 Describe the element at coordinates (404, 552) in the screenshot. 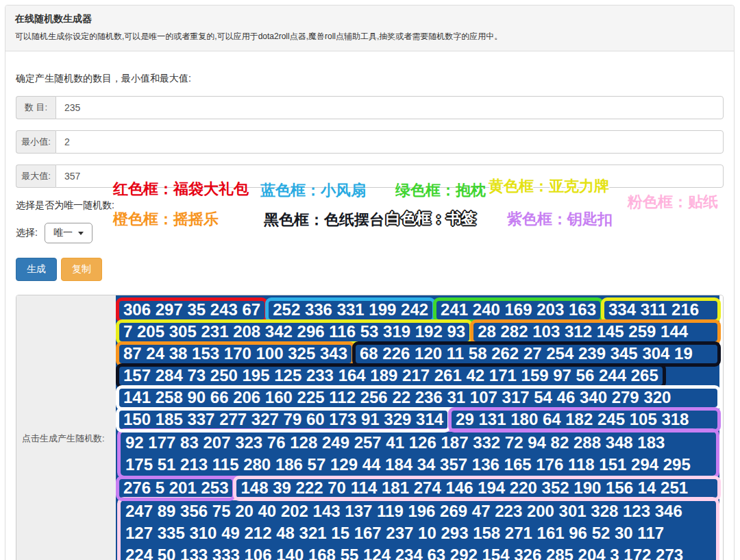

I see `numbers-segment: 224 50 133 333 106 140 168 55 124 234 63…` at that location.